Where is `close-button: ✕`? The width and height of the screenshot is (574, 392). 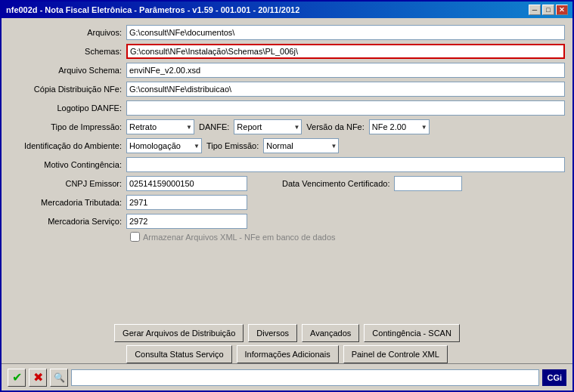
close-button: ✕ is located at coordinates (562, 10).